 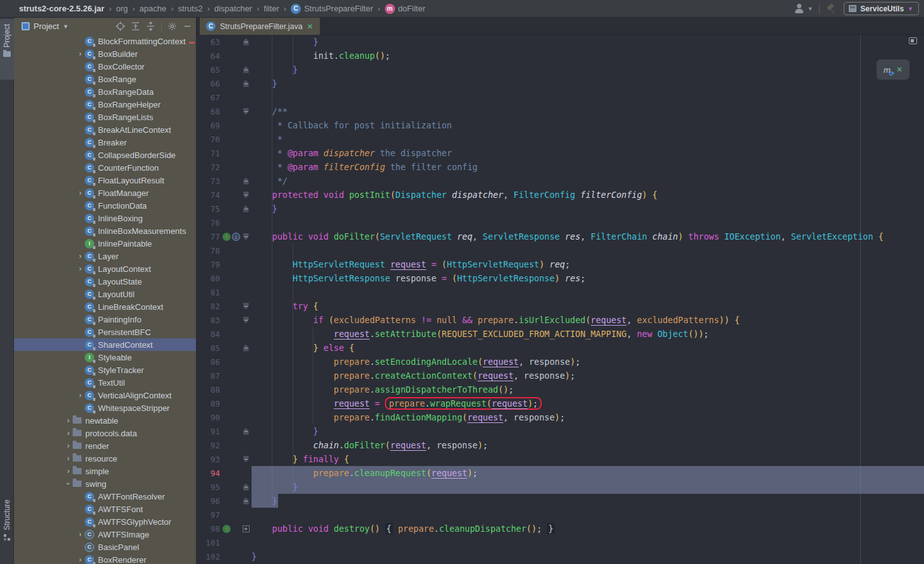 What do you see at coordinates (560, 389) in the screenshot?
I see `code-line-88: 88 prepare.assignDispatcherToThread();` at bounding box center [560, 389].